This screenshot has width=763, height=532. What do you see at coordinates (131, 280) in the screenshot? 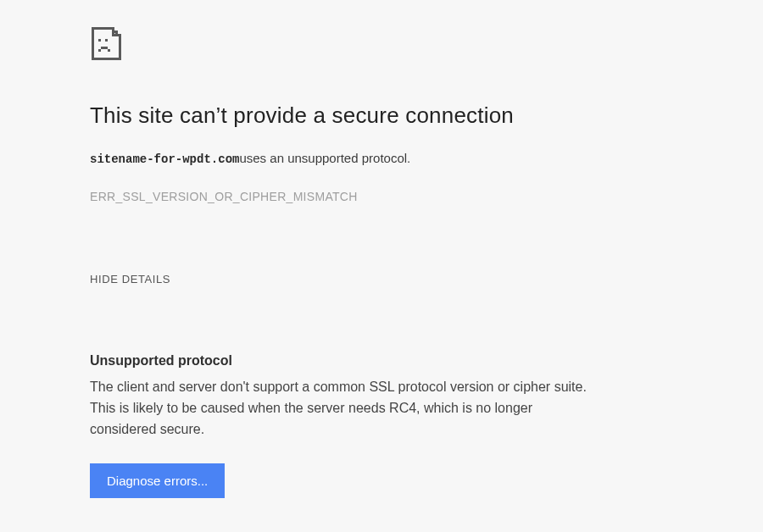
I see `hide-details-toggle: HIDE DETAILS` at bounding box center [131, 280].